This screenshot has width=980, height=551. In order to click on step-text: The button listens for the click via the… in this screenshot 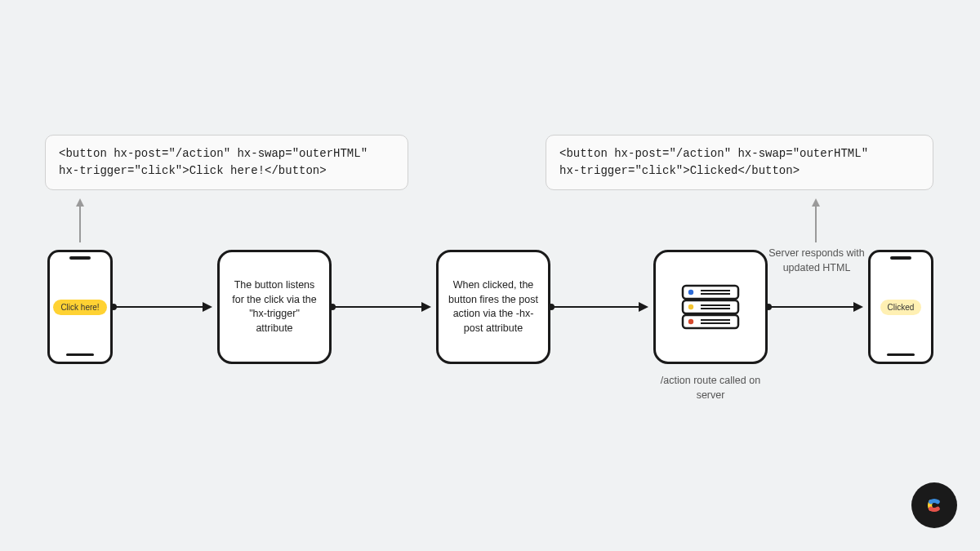, I will do `click(274, 307)`.